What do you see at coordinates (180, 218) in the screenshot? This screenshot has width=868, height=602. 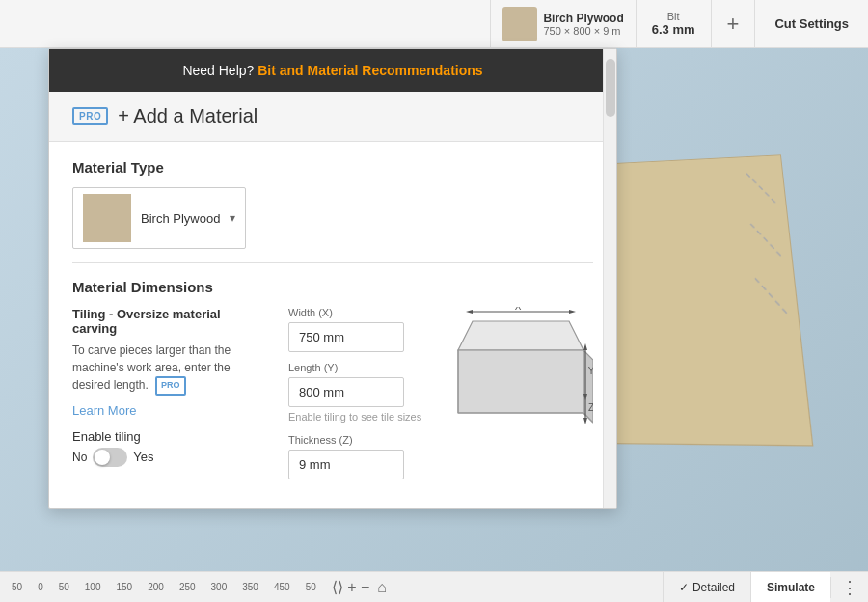 I see `material-type-name: Birch Plywood` at bounding box center [180, 218].